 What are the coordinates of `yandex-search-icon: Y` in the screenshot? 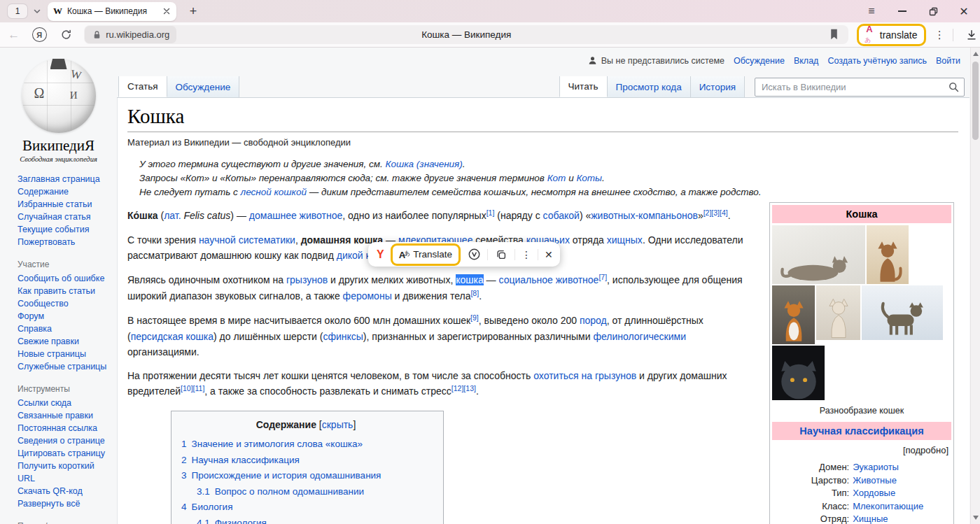 It's located at (381, 255).